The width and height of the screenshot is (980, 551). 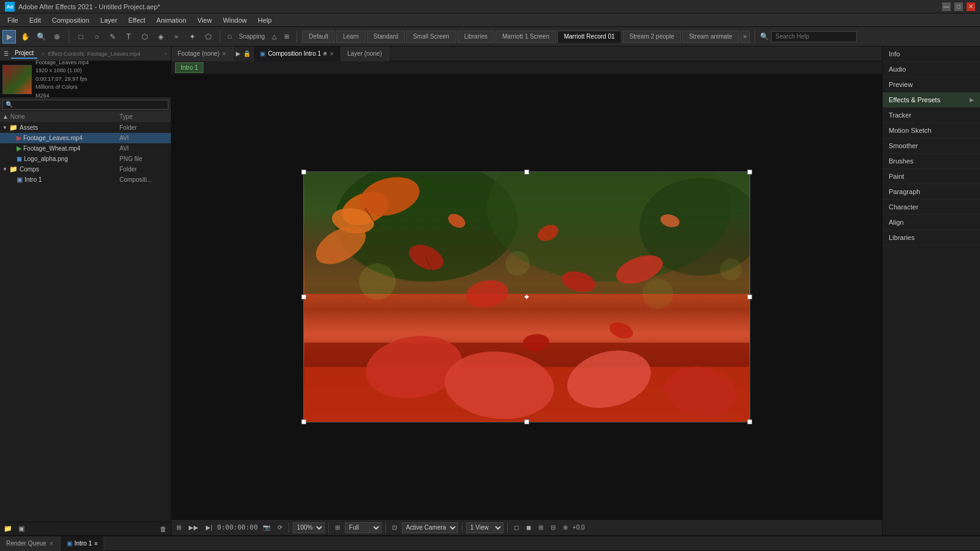 I want to click on tool-pen: ✎, so click(x=113, y=37).